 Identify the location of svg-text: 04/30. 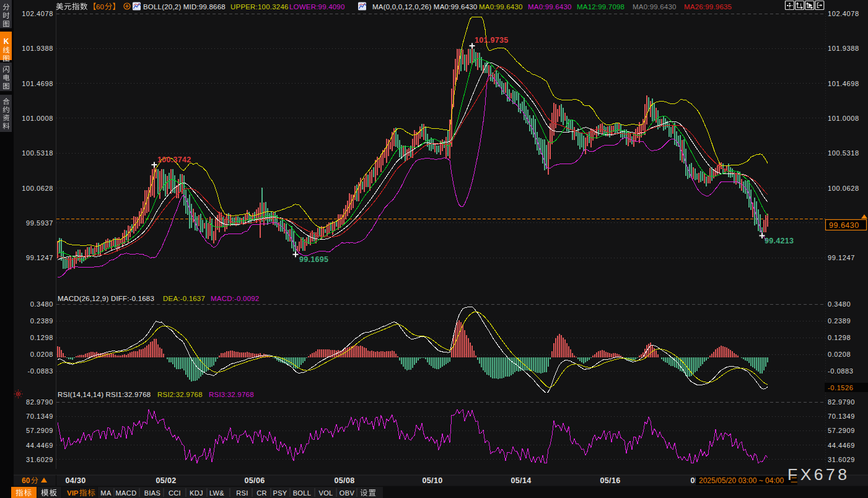
(76, 481).